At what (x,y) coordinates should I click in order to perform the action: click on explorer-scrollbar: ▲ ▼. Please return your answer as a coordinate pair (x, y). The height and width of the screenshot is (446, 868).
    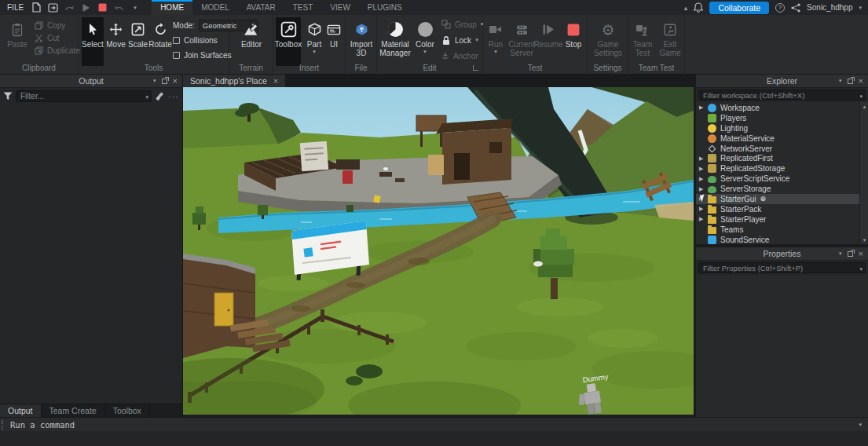
    Looking at the image, I should click on (864, 173).